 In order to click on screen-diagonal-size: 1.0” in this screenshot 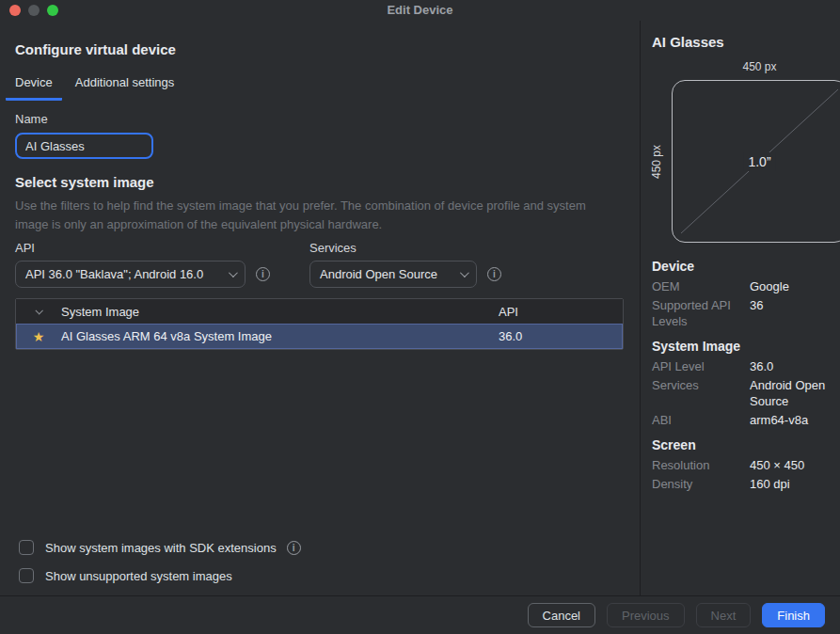, I will do `click(759, 162)`.